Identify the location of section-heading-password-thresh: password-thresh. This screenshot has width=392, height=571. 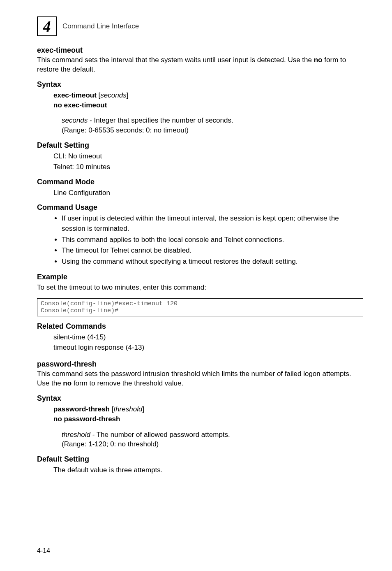
(200, 364).